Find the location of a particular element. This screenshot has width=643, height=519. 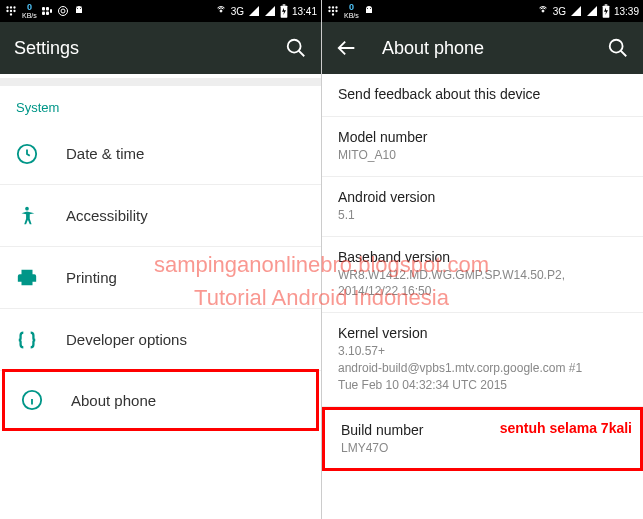

item-label: Printing is located at coordinates (92, 278).